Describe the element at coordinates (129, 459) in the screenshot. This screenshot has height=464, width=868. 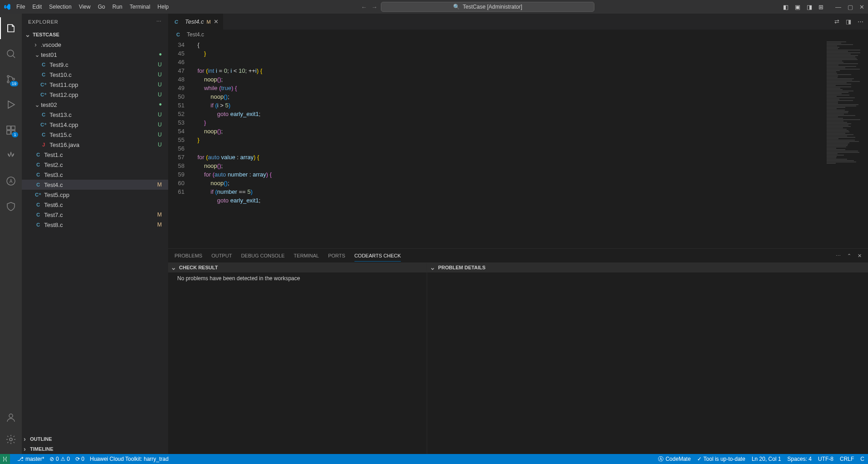
I see `status-toolkit: Huawei Cloud Toolkit: harry_trad` at that location.